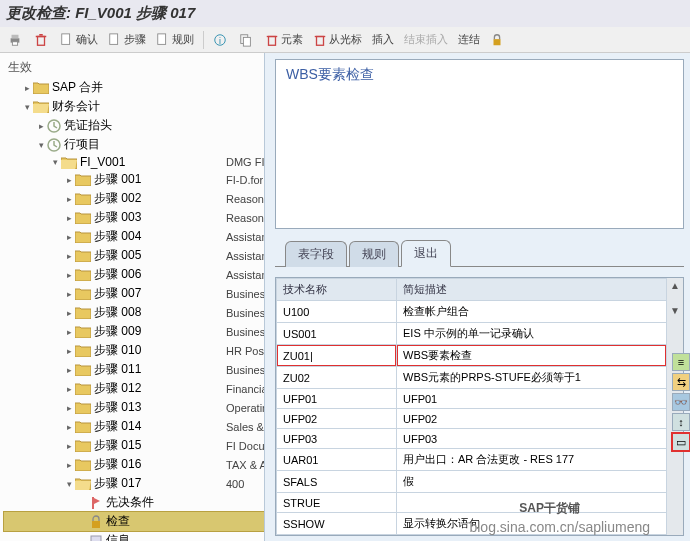  I want to click on step-button: 步骤, so click(127, 40).